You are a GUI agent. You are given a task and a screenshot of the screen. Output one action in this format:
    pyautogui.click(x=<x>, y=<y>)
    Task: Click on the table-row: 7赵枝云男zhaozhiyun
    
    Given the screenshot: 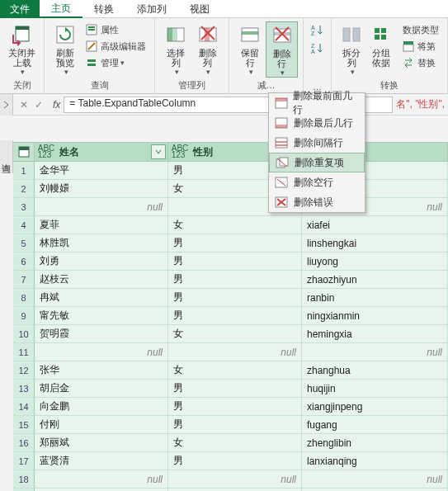 What is the action you would take?
    pyautogui.click(x=231, y=280)
    